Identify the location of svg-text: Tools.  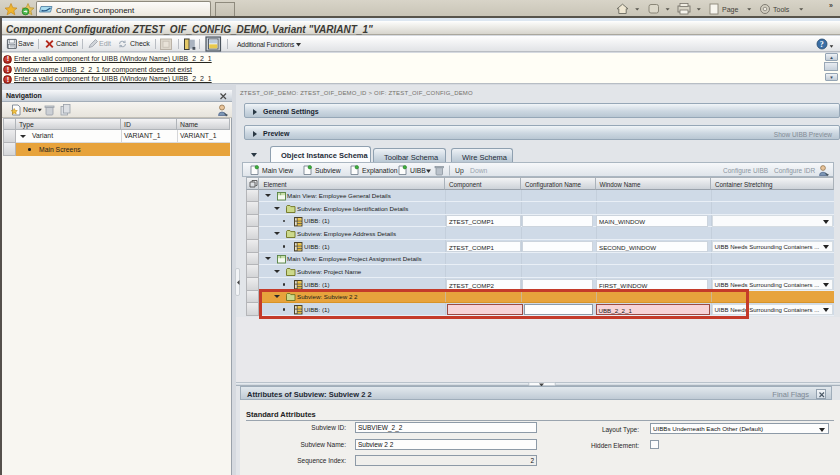
(782, 10).